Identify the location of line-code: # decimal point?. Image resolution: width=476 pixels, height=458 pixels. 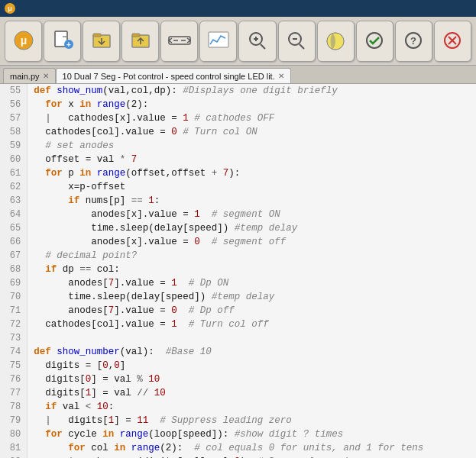
(252, 256).